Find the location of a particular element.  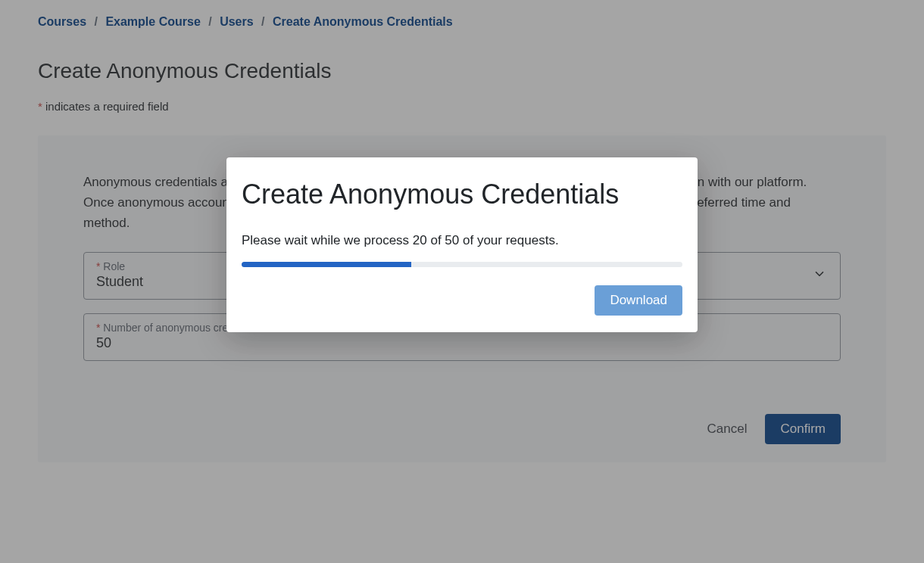

progress-bar is located at coordinates (462, 265).